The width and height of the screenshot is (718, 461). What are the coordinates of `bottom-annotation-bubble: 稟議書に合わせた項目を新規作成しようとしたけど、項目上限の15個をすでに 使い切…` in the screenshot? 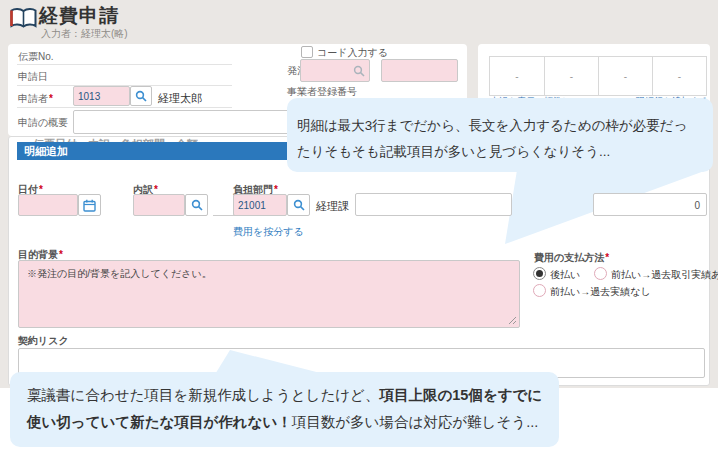 It's located at (284, 410).